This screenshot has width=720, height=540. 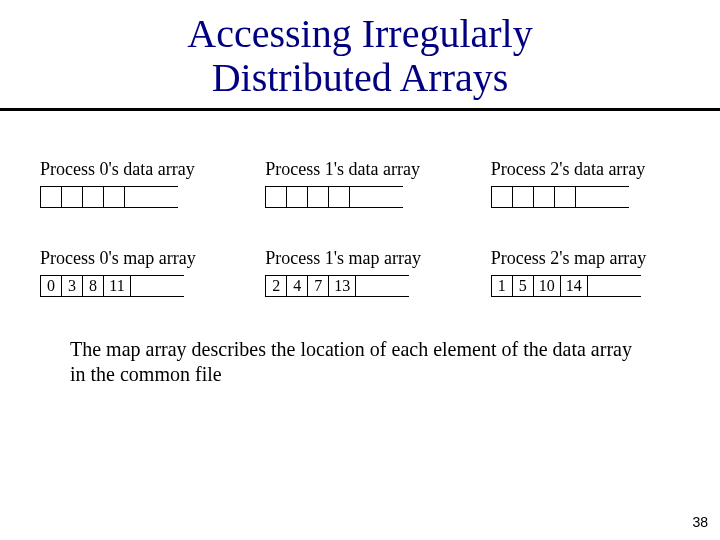 What do you see at coordinates (360, 34) in the screenshot?
I see `title-line-1: Accessing Irregularly` at bounding box center [360, 34].